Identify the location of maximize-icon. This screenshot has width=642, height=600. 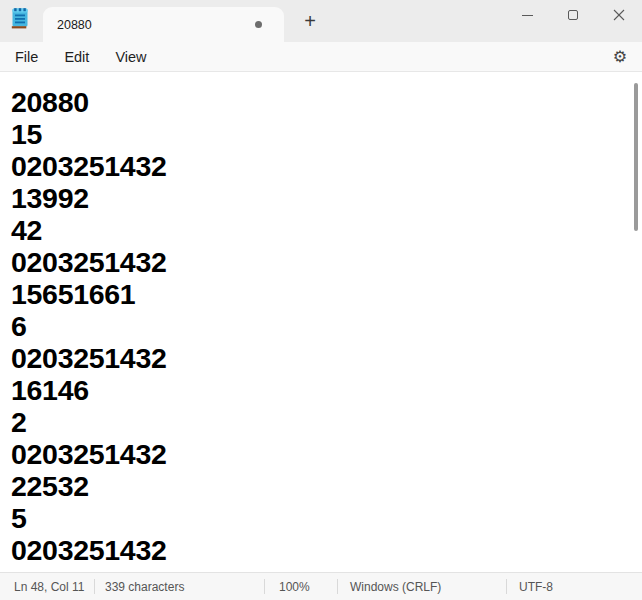
(573, 15).